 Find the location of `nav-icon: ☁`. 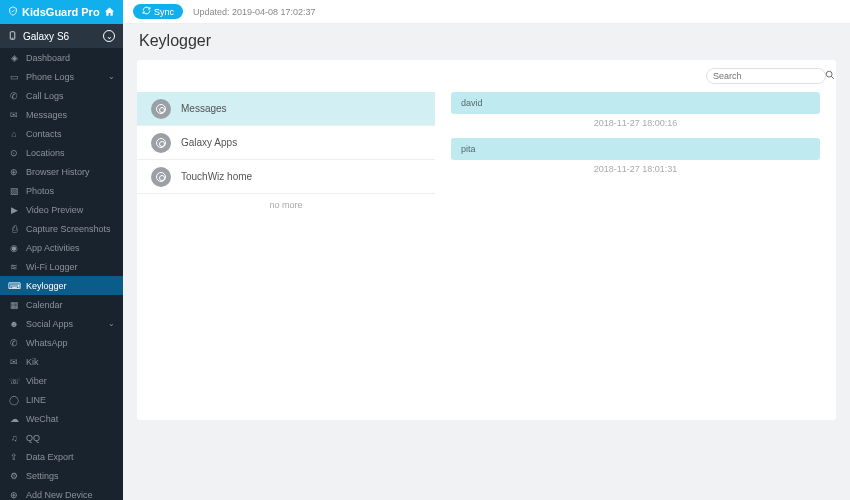

nav-icon: ☁ is located at coordinates (14, 419).